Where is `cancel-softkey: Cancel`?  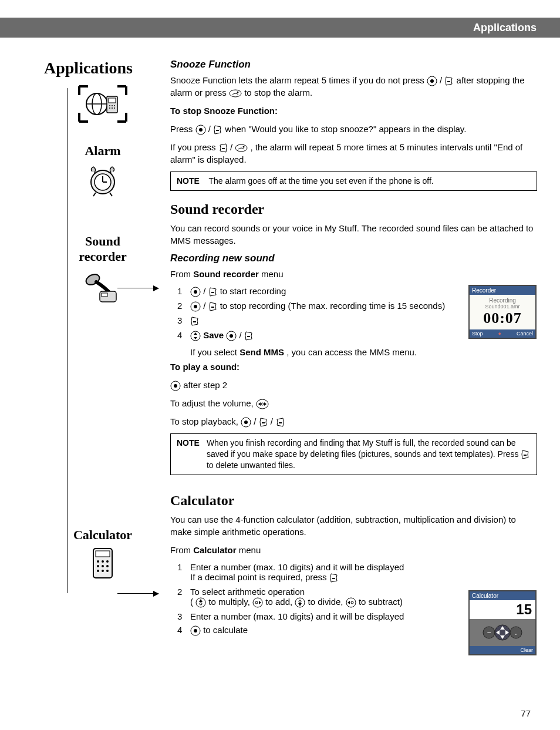
cancel-softkey: Cancel is located at coordinates (525, 334).